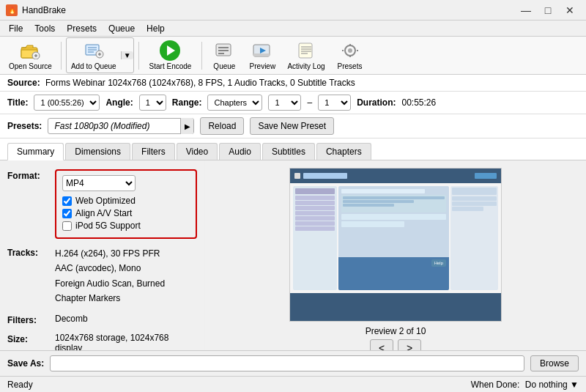  Describe the element at coordinates (103, 204) in the screenshot. I see `format-row: Format: MP4 MKV Web Optimize` at that location.